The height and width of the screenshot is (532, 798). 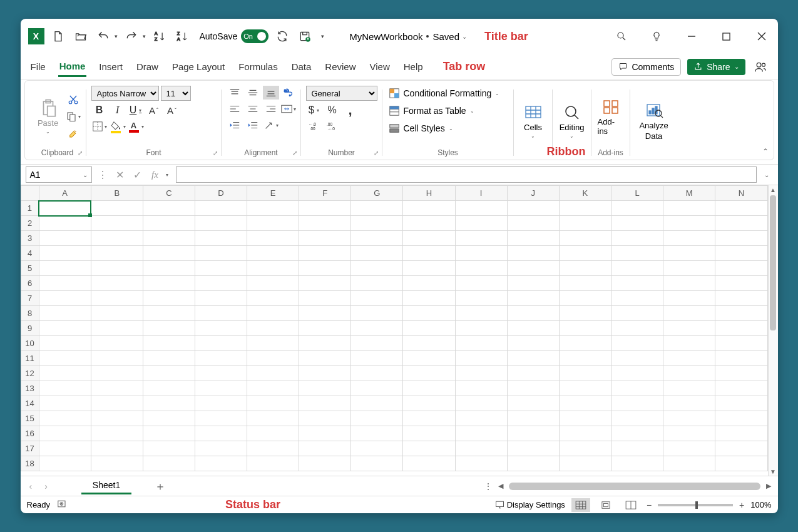 I want to click on col-header: D, so click(x=220, y=193).